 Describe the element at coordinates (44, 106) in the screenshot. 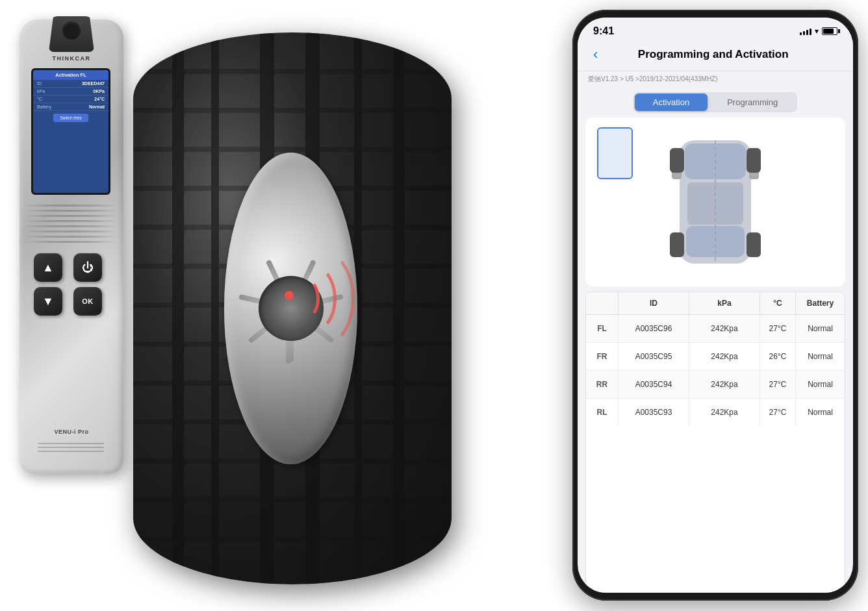

I see `screen-label-battery: Battery` at that location.